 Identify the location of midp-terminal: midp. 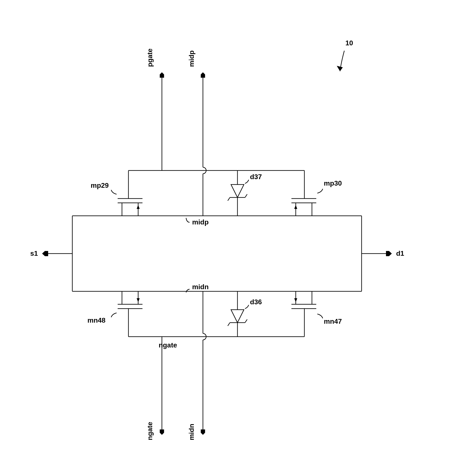
(196, 105).